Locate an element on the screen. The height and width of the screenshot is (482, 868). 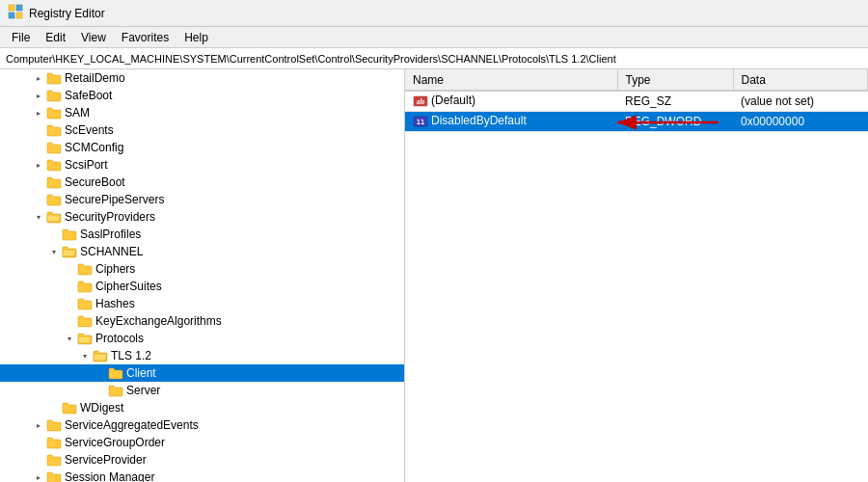
tree-item-scevents: ScEvents is located at coordinates (203, 130).